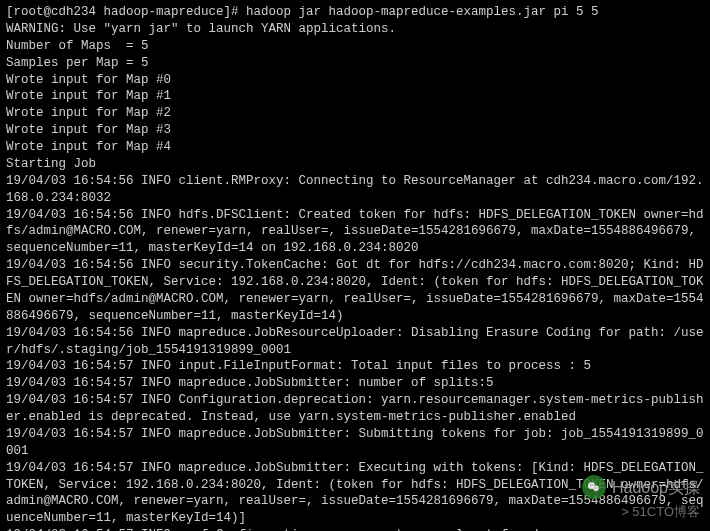 The width and height of the screenshot is (710, 531). Describe the element at coordinates (355, 46) in the screenshot. I see `terminal-line: Number of Maps = 5` at that location.